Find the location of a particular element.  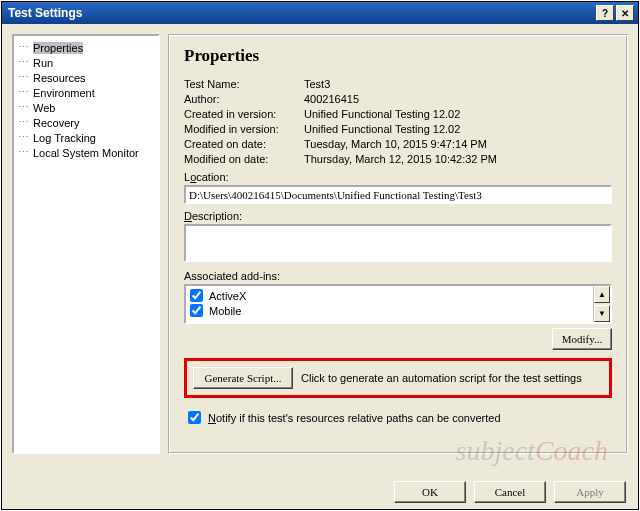

scroll-down-icon: ▼ is located at coordinates (602, 314).